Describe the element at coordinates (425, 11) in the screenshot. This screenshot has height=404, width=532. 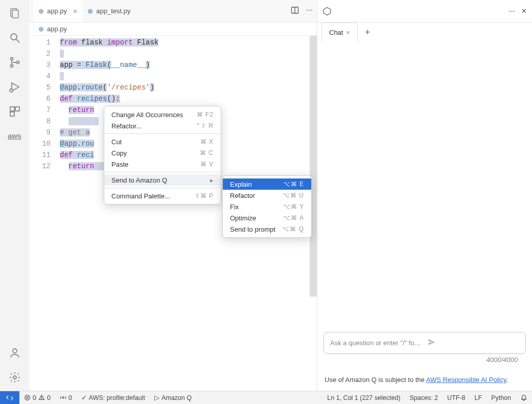
I see `chat-panel-header: ⋯ ✕` at that location.